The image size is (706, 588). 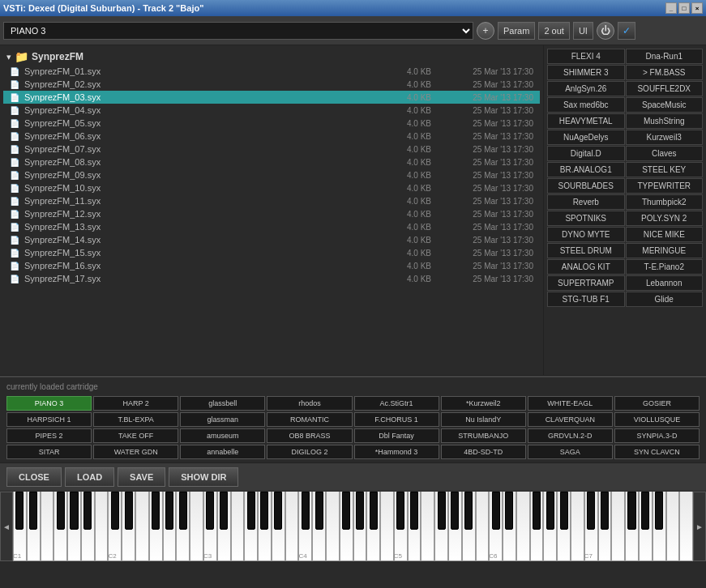 What do you see at coordinates (516, 31) in the screenshot?
I see `param-button: Param` at bounding box center [516, 31].